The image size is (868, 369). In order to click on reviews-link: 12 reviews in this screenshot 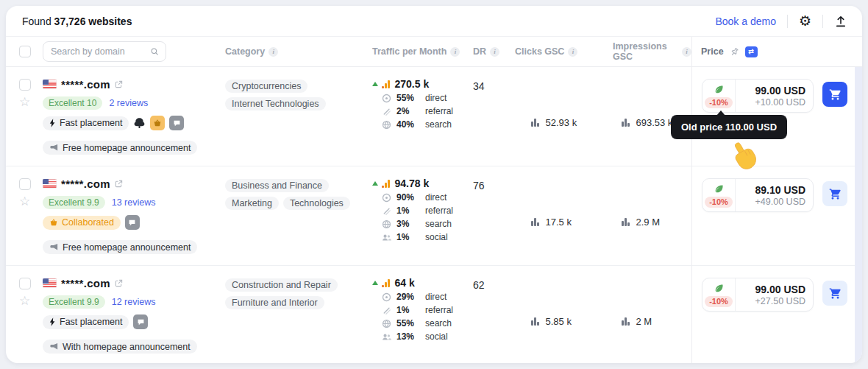, I will do `click(134, 302)`.